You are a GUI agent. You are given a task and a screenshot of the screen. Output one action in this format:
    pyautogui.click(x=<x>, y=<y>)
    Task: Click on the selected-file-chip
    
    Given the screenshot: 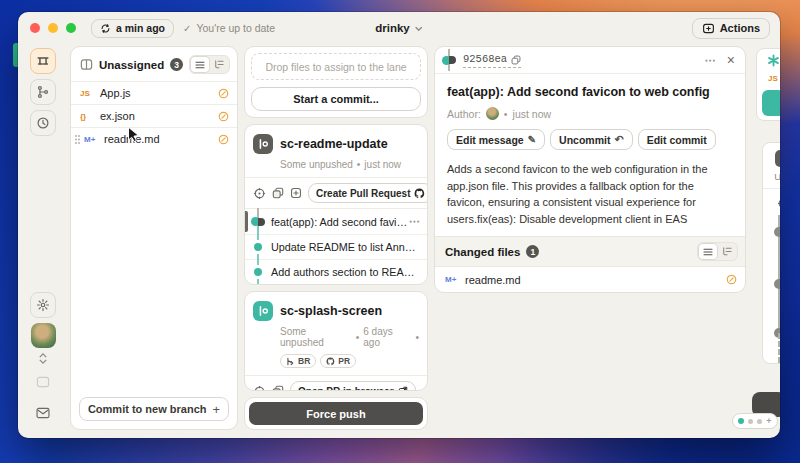 What is the action you would take?
    pyautogui.click(x=771, y=103)
    